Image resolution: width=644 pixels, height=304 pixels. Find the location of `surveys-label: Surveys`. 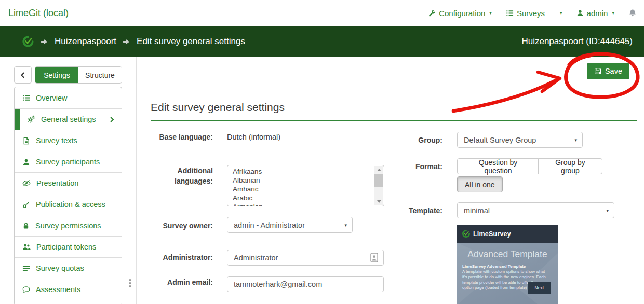

surveys-label: Surveys is located at coordinates (531, 13).